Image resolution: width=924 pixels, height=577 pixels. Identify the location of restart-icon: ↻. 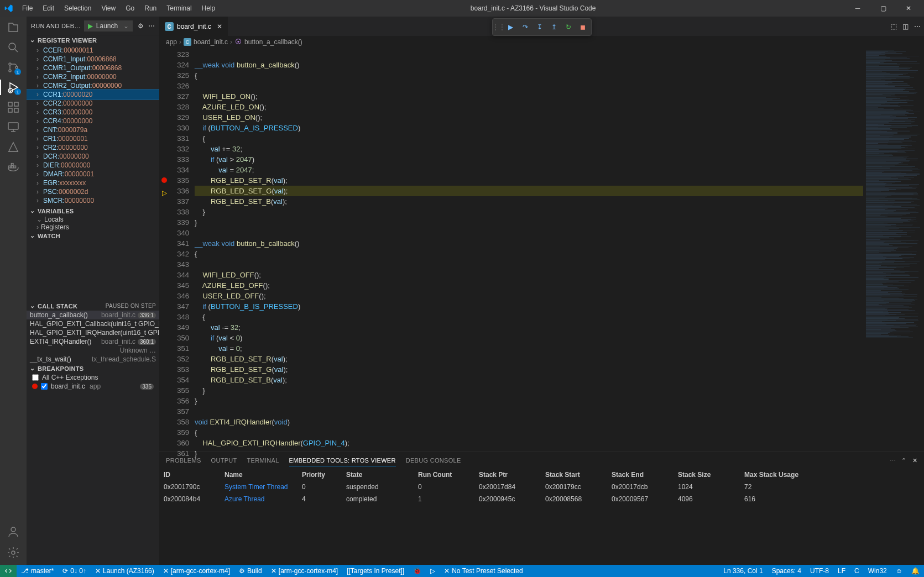
(568, 27).